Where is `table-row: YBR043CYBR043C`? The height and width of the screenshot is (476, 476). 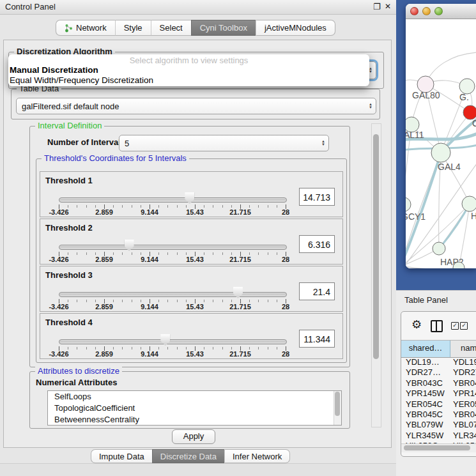
table-row: YBR043CYBR043C is located at coordinates (438, 383).